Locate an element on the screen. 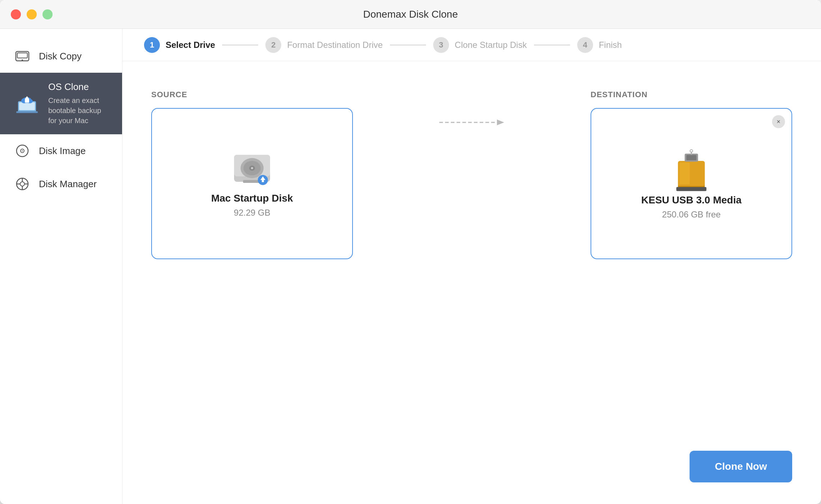  disk-manager-icon is located at coordinates (22, 184).